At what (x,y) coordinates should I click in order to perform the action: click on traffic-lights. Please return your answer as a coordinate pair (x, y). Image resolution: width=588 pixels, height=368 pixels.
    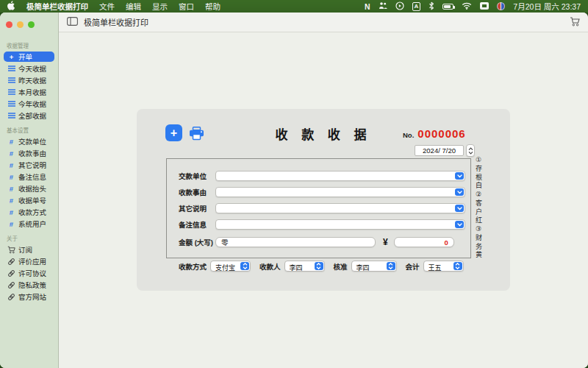
    Looking at the image, I should click on (29, 28).